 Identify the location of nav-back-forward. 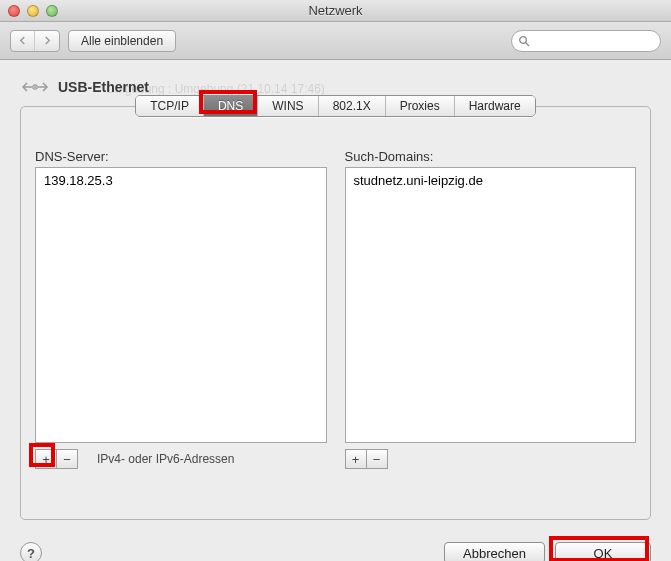
(35, 41).